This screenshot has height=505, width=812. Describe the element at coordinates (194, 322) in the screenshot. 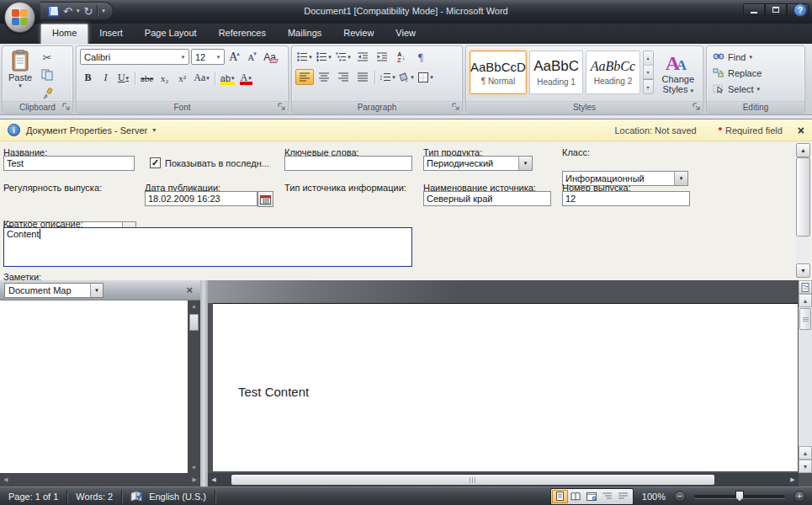

I see `map-scroll-thumb` at that location.